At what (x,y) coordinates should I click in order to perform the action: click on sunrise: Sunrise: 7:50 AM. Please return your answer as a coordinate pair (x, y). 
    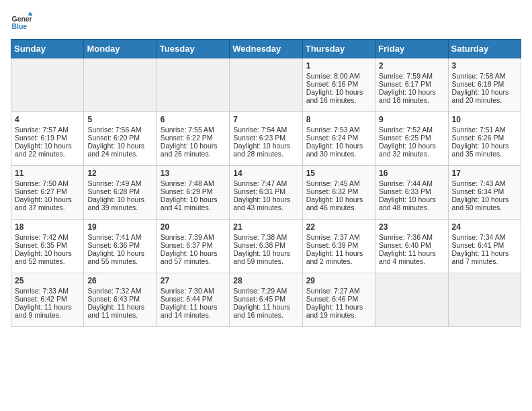
    Looking at the image, I should click on (42, 183).